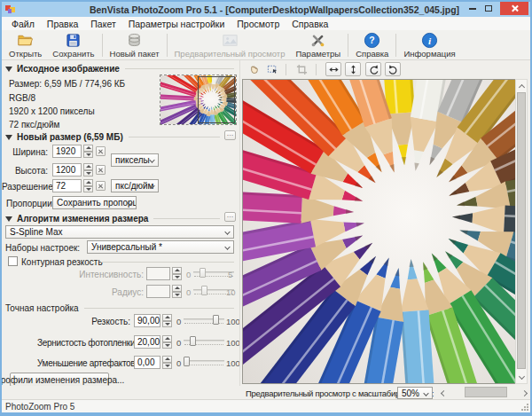  What do you see at coordinates (231, 216) in the screenshot?
I see `algorithm-more-button` at bounding box center [231, 216].